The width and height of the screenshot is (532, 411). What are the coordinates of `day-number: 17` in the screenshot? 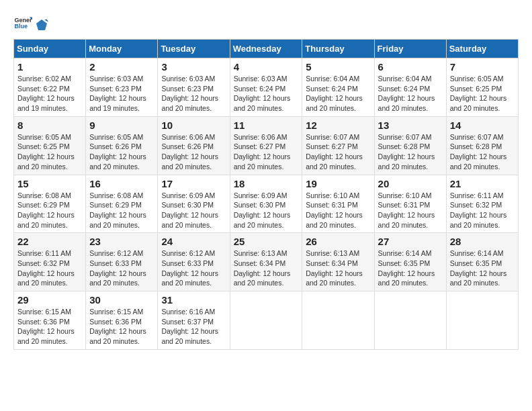 It's located at (193, 184).